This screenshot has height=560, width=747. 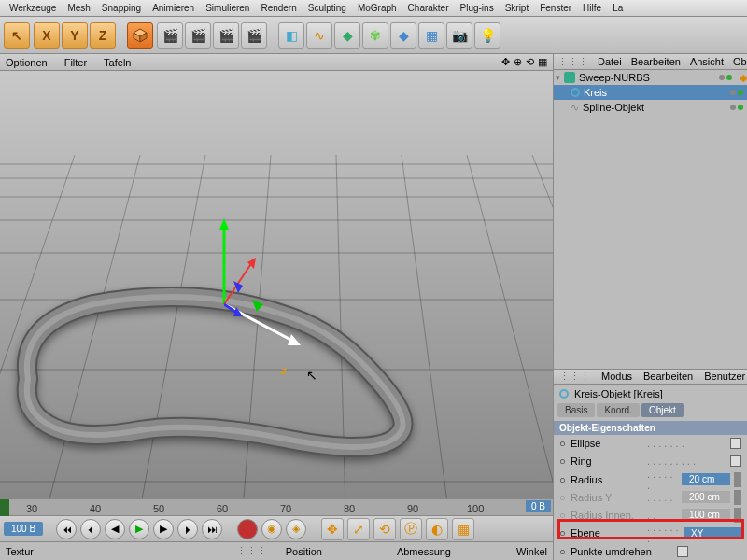 I want to click on tab-koord: Koord., so click(x=618, y=411).